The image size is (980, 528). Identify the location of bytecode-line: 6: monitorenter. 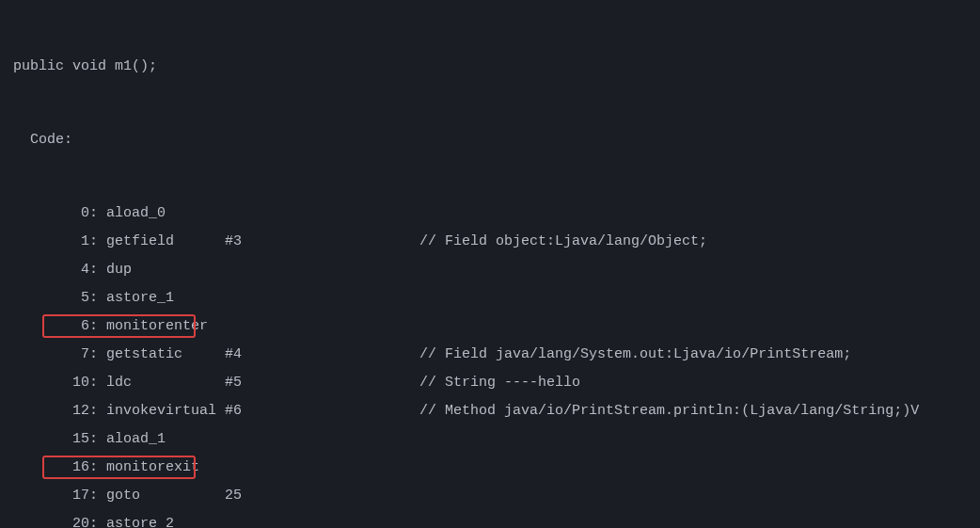
(490, 327).